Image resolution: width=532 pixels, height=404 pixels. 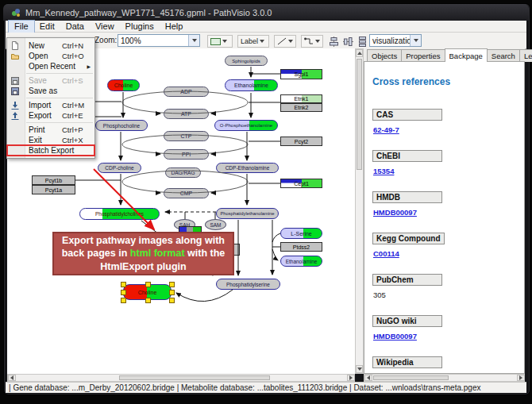 What do you see at coordinates (395, 40) in the screenshot?
I see `visualization-combobox: visualization` at bounding box center [395, 40].